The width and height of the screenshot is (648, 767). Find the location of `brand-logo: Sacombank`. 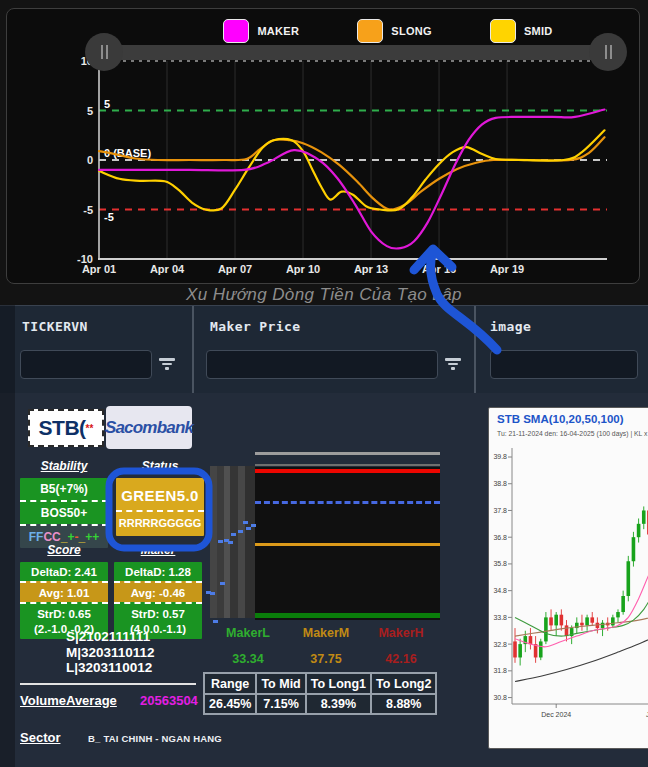

brand-logo: Sacombank is located at coordinates (149, 428).